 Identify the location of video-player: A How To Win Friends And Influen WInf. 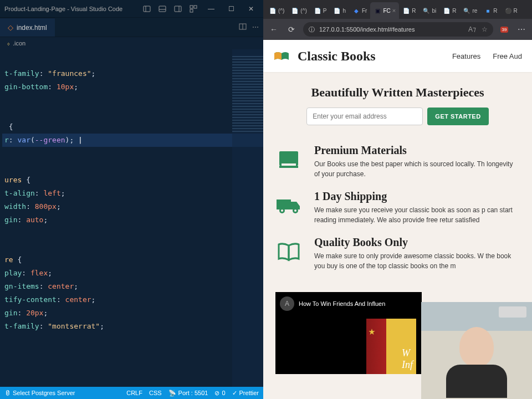
(349, 333).